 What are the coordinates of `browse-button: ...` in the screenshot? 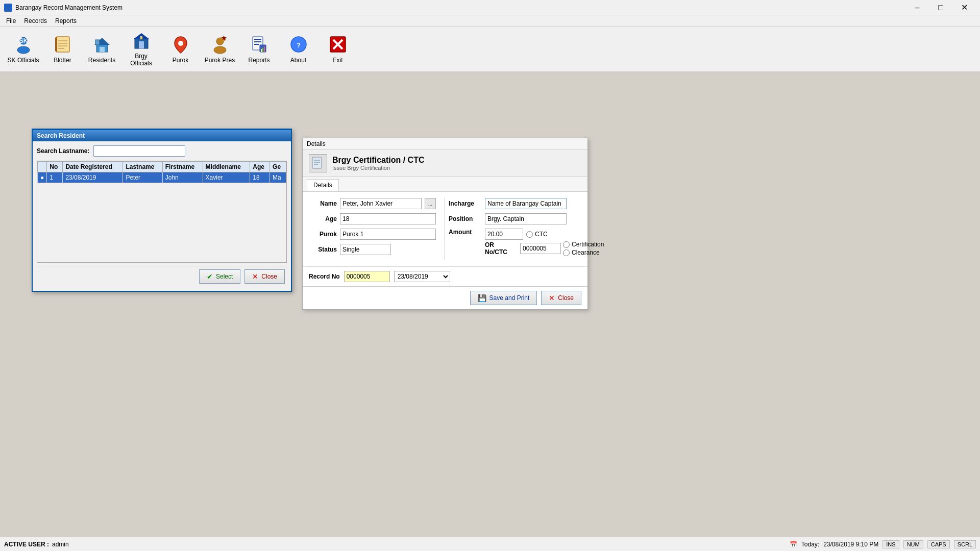 It's located at (430, 204).